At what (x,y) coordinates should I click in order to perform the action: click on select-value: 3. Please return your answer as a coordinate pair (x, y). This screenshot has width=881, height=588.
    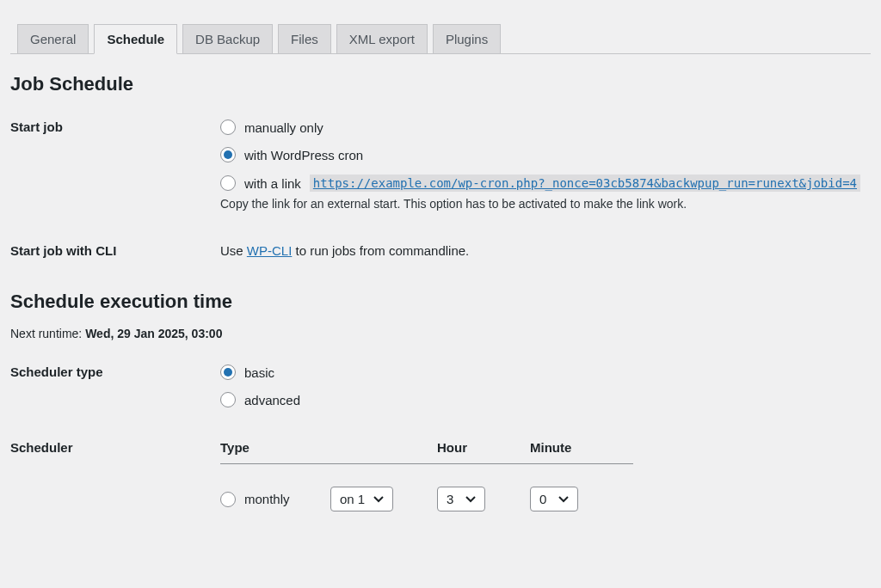
    Looking at the image, I should click on (450, 499).